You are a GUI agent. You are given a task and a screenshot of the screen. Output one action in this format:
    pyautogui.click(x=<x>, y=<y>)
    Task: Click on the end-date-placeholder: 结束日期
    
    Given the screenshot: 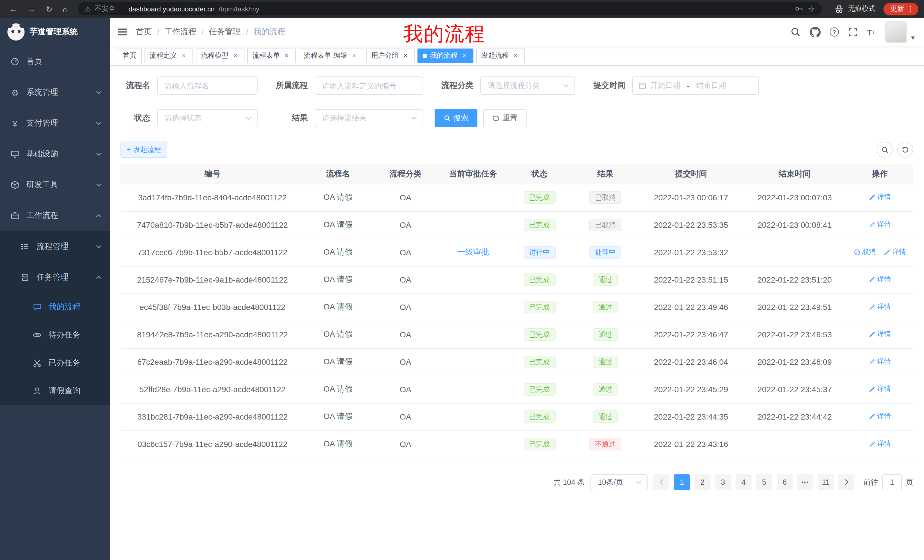 What is the action you would take?
    pyautogui.click(x=711, y=85)
    